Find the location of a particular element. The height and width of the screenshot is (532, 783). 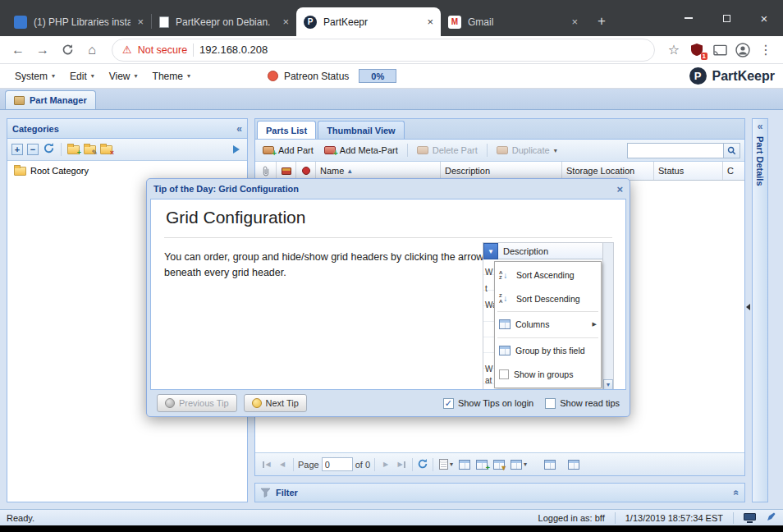

first-page-button: ◀ is located at coordinates (267, 465).